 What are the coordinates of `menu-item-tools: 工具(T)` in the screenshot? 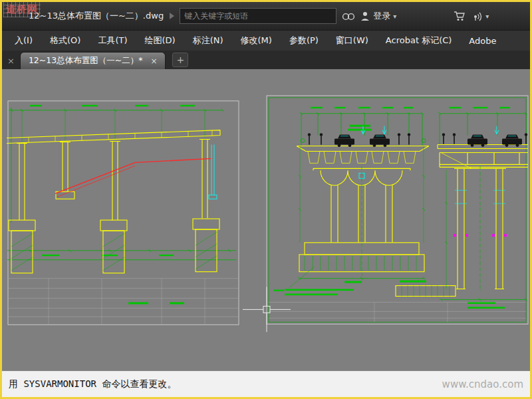 It's located at (112, 41).